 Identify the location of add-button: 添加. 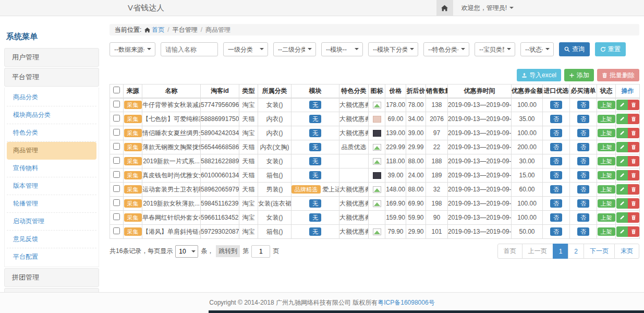
(579, 75).